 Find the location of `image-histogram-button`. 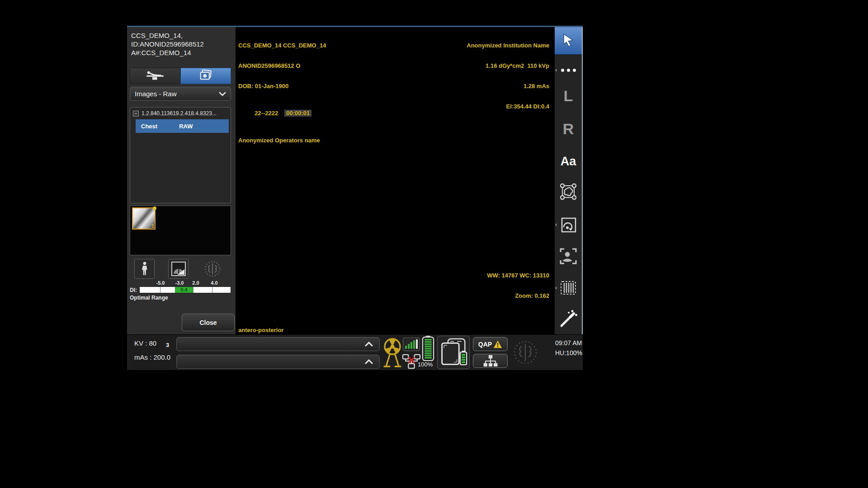

image-histogram-button is located at coordinates (178, 269).